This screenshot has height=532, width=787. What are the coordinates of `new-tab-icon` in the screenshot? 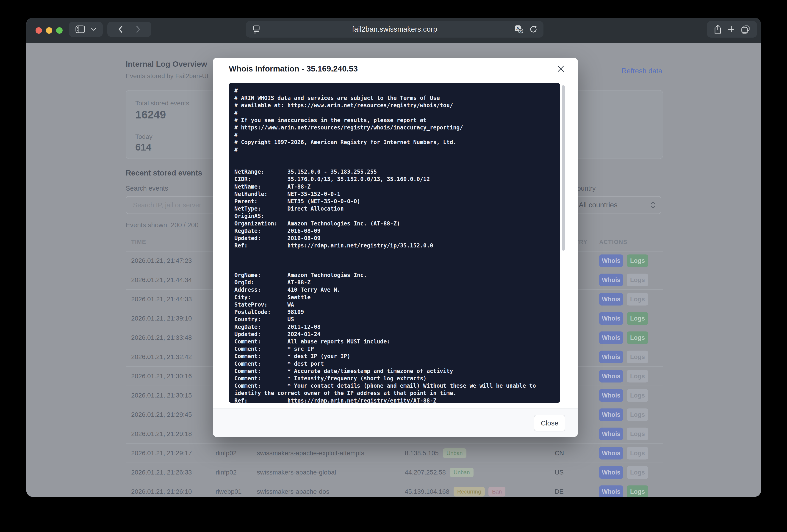 It's located at (731, 29).